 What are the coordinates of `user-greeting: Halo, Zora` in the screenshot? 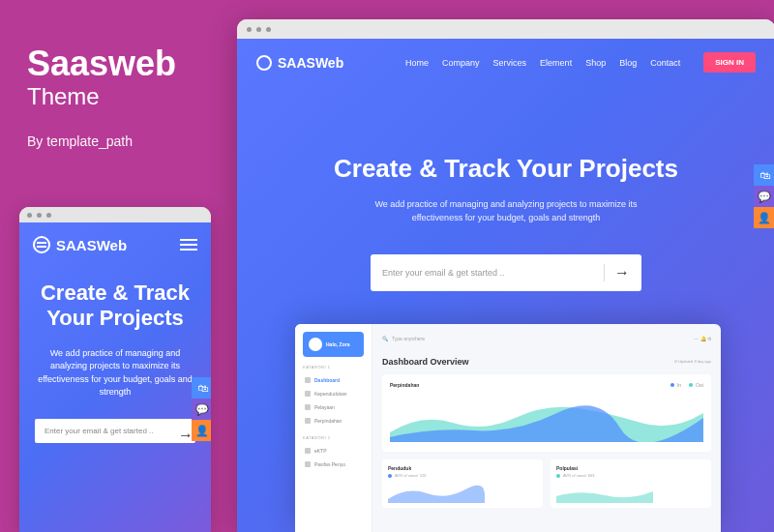 It's located at (338, 344).